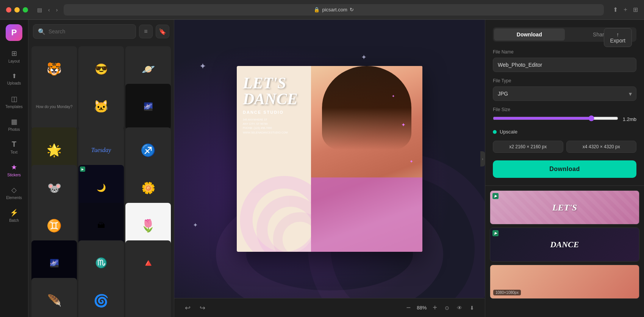 The image size is (644, 317). I want to click on forward-button: ›, so click(57, 10).